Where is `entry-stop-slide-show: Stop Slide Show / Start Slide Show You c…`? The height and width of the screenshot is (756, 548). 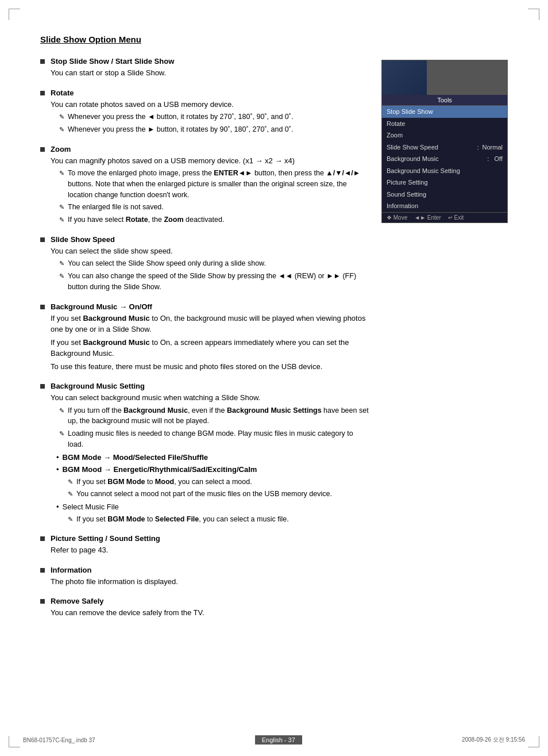 entry-stop-slide-show: Stop Slide Show / Start Slide Show You c… is located at coordinates (205, 69).